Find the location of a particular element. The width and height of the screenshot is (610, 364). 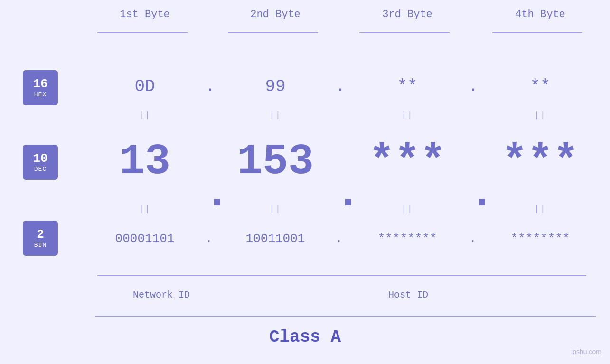

dec-val-2: 153 is located at coordinates (275, 162).